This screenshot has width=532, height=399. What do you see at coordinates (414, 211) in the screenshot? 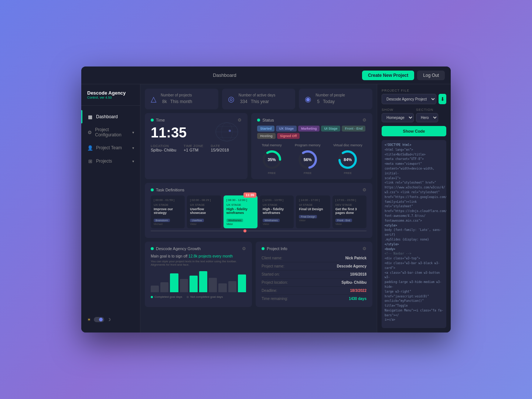
I see `code-line: href="https://cdnjs.cloudflare.com/ajax/…` at bounding box center [414, 211].